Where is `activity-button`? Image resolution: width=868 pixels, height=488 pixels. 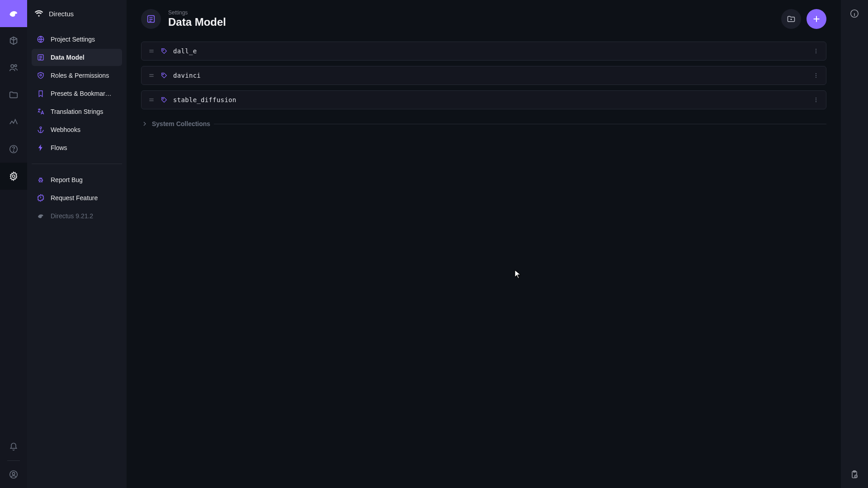
activity-button is located at coordinates (854, 474).